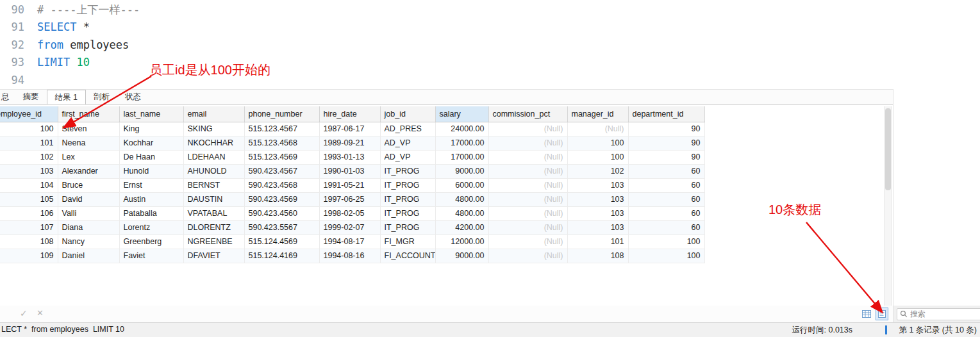 This screenshot has width=980, height=337. What do you see at coordinates (282, 143) in the screenshot?
I see `cell-phone_number: 515.123.4568` at bounding box center [282, 143].